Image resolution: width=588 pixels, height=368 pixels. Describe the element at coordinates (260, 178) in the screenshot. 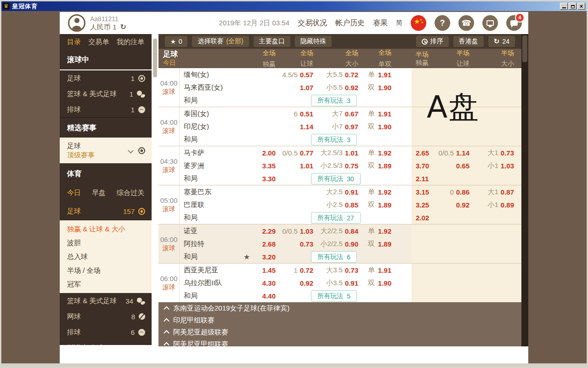

I see `odds-cell-win: 3.30` at that location.